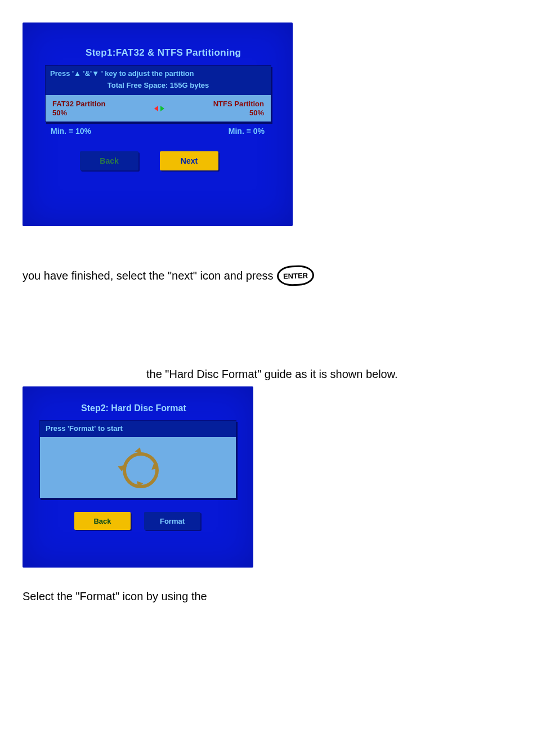 This screenshot has width=537, height=756. Describe the element at coordinates (138, 467) in the screenshot. I see `spinner-icon` at that location.